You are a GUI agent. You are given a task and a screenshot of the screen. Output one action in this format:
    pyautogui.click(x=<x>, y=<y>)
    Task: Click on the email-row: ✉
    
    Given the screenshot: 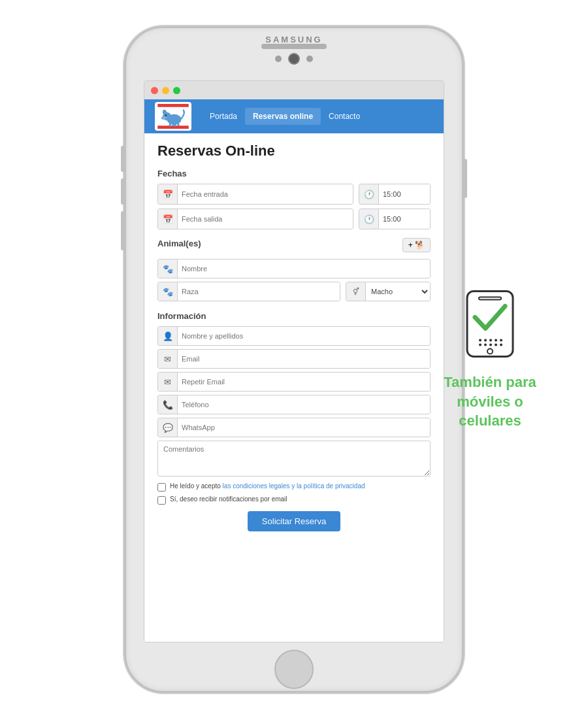 What is the action you would take?
    pyautogui.click(x=294, y=359)
    